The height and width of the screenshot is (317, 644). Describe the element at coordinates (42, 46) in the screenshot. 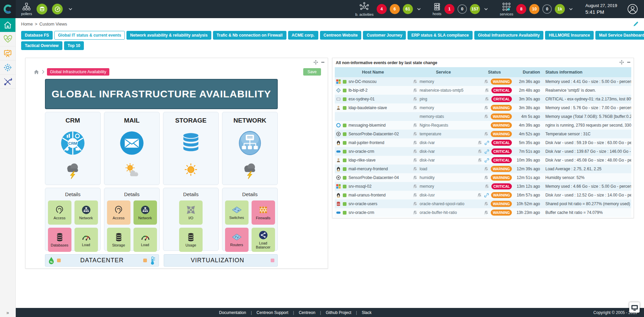

I see `tab-tactical-overview: Tactical Overview` at that location.